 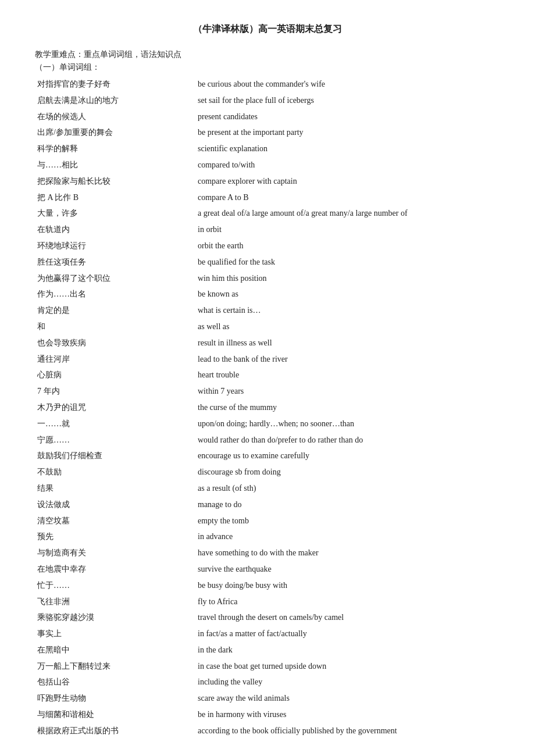 I want to click on english-term: in advance, so click(x=331, y=537).